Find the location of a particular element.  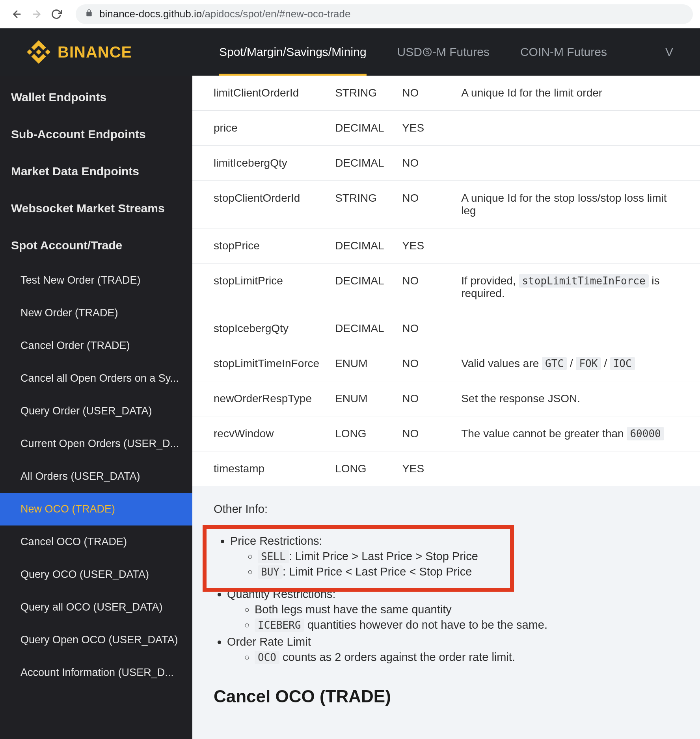

param-desc: If provided, stopLimitTimeInForce is req… is located at coordinates (577, 288).